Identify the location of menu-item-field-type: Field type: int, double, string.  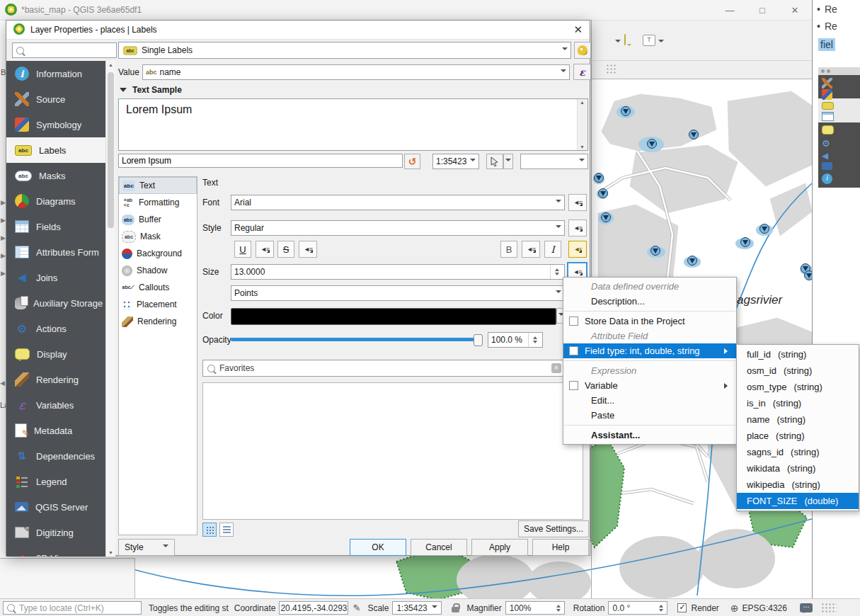
(650, 351).